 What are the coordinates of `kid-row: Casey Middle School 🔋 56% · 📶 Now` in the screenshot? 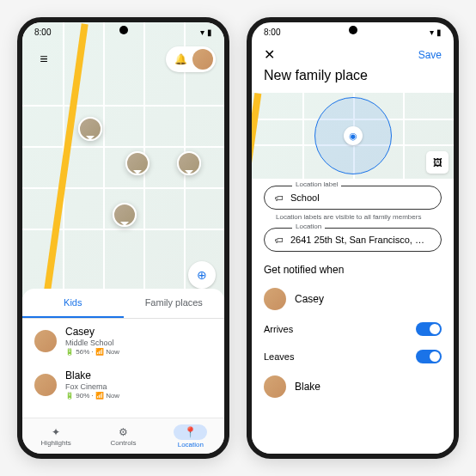 It's located at (124, 340).